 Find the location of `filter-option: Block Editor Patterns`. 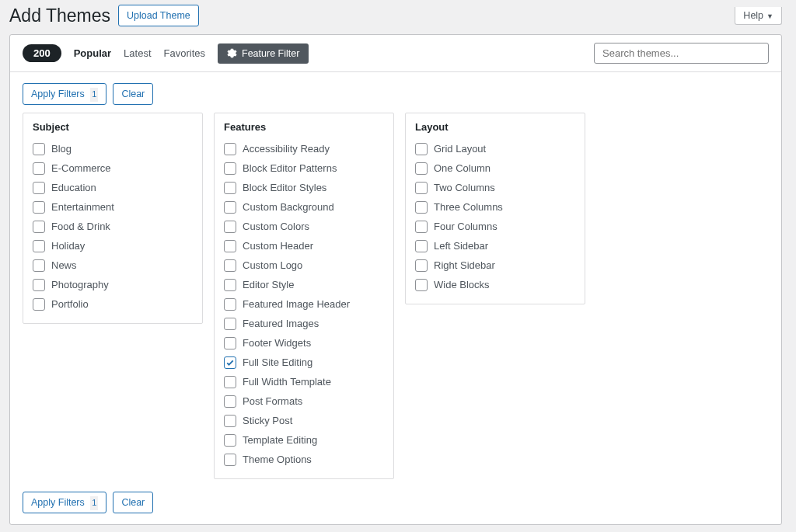

filter-option: Block Editor Patterns is located at coordinates (304, 168).